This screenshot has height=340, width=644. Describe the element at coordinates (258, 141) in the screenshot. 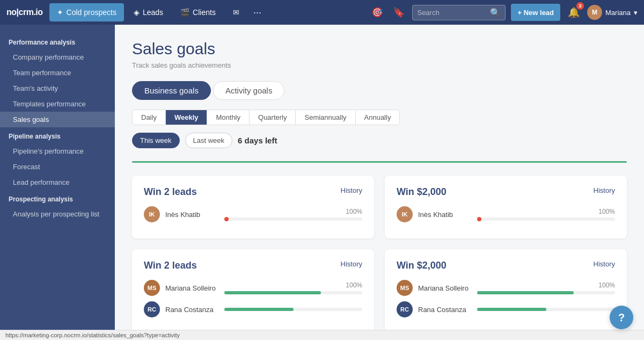

I see `days-left: 6 days left` at that location.